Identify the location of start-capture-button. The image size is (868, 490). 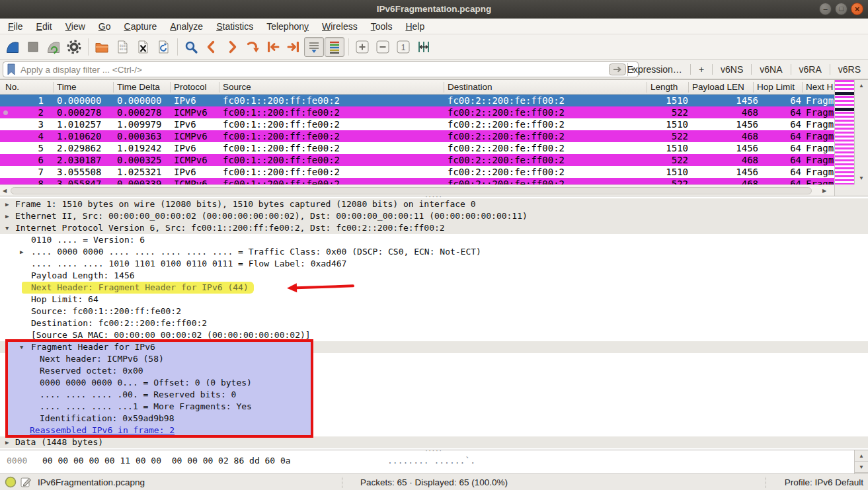
(13, 47).